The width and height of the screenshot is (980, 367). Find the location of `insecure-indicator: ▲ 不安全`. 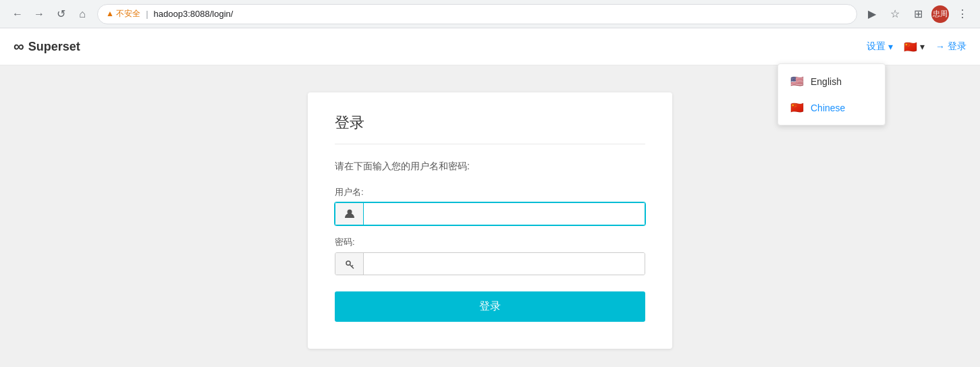

insecure-indicator: ▲ 不安全 is located at coordinates (123, 13).